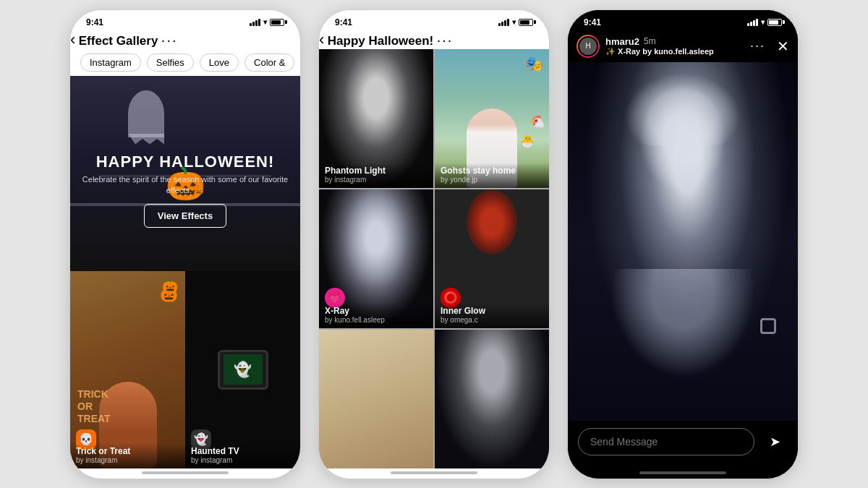 This screenshot has height=488, width=868. What do you see at coordinates (276, 22) in the screenshot?
I see `battery-fill` at bounding box center [276, 22].